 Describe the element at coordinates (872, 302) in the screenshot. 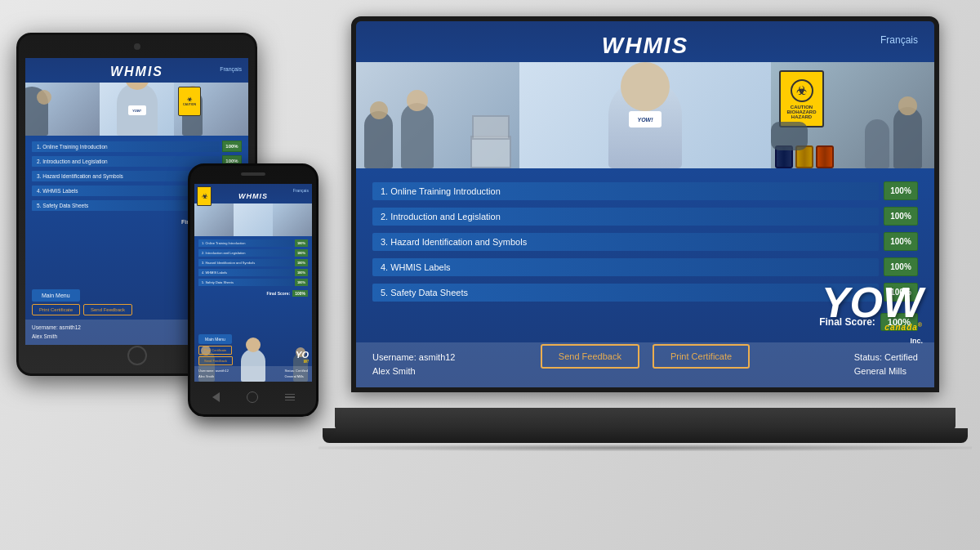

I see `laptop-yow-text: YOW` at that location.